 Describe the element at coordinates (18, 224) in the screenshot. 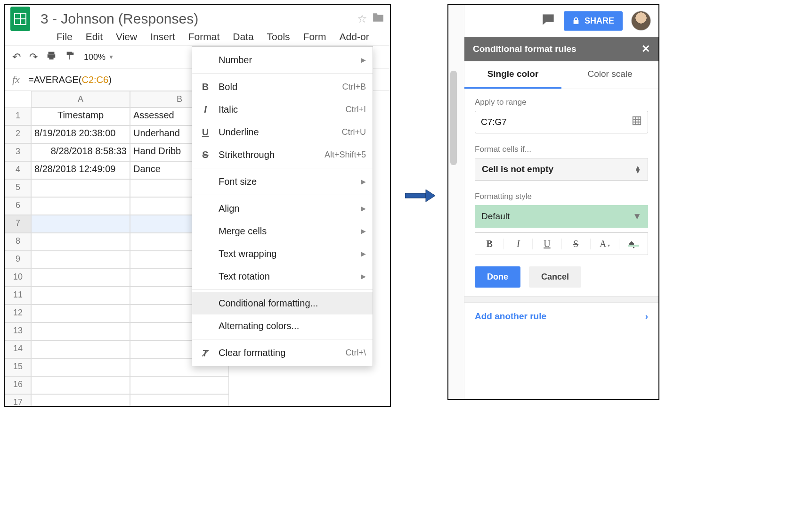

I see `row-header: 7` at that location.